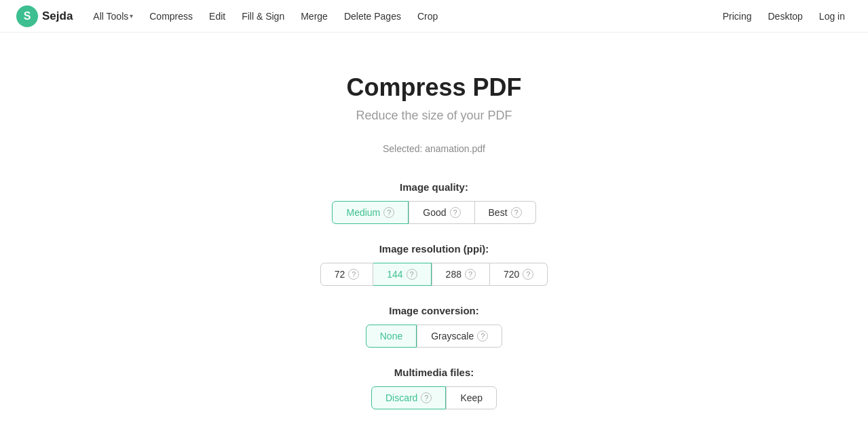 The height and width of the screenshot is (425, 868). What do you see at coordinates (518, 274) in the screenshot?
I see `resolution-720-button: 720 ?` at bounding box center [518, 274].